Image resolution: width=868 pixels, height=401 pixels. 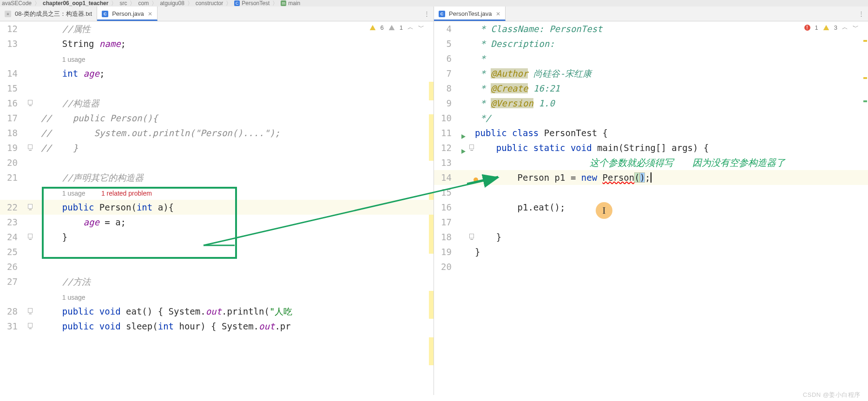 I want to click on code: * @Create 16:21, so click(x=670, y=88).